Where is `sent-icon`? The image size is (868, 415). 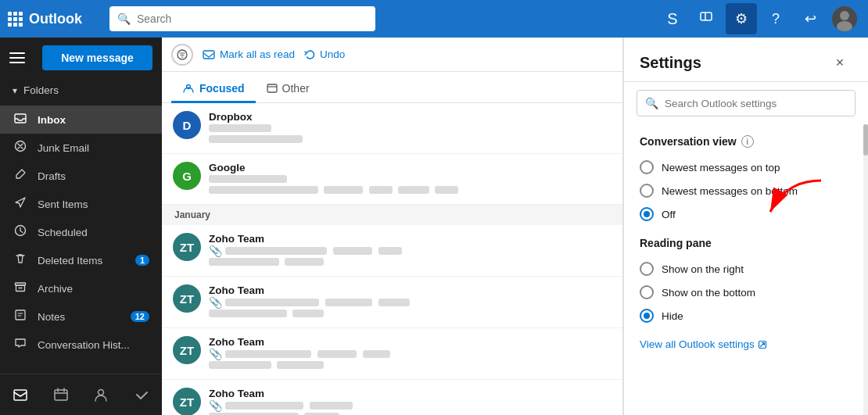 sent-icon is located at coordinates (20, 204).